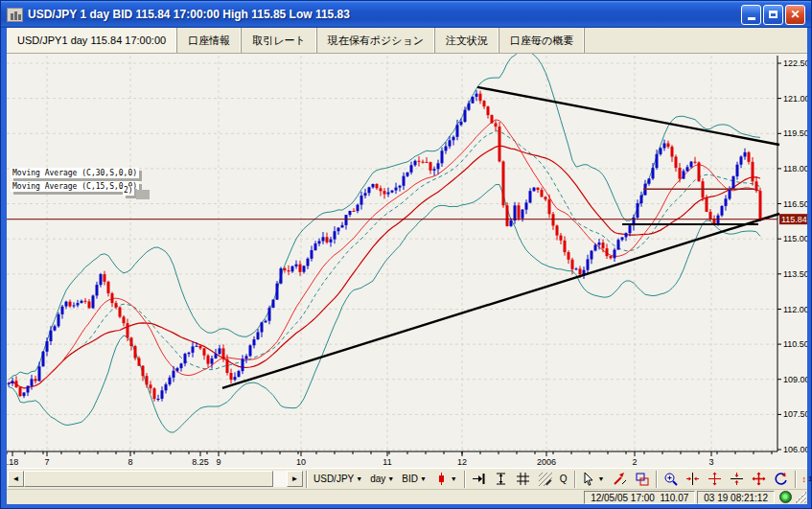 This screenshot has width=812, height=509. What do you see at coordinates (46, 462) in the screenshot?
I see `svg-text: 7` at bounding box center [46, 462].